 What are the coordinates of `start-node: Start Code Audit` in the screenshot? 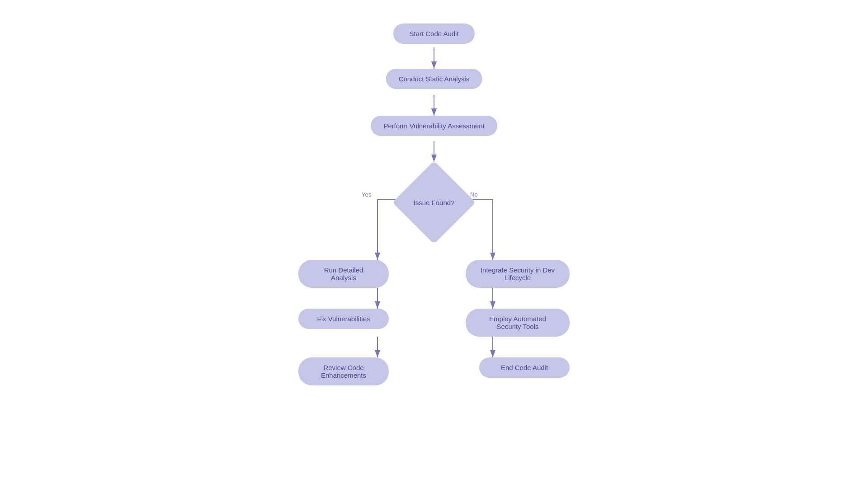 It's located at (434, 33).